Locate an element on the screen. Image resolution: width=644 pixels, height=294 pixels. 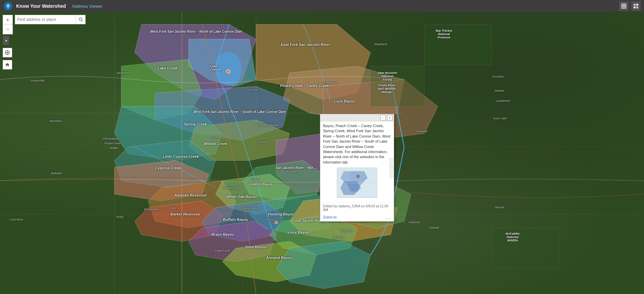
home-button is located at coordinates (7, 65).